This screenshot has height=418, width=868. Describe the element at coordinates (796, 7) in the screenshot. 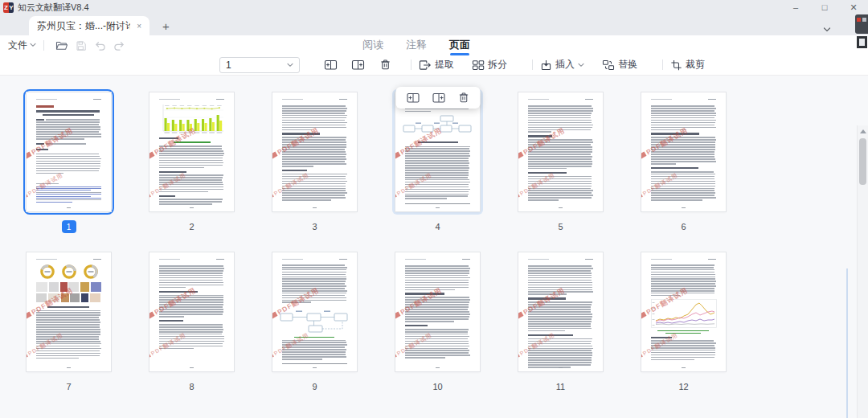

I see `minimize-button: –` at that location.